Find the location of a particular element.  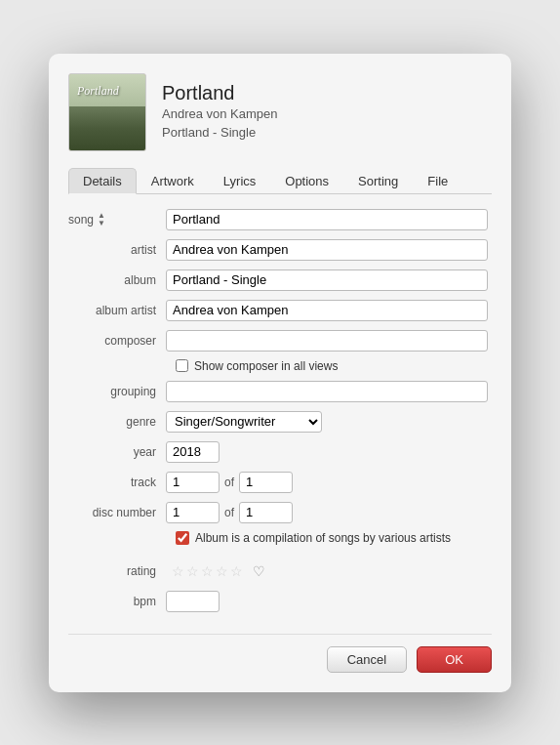

track-of-text: of is located at coordinates (229, 482).